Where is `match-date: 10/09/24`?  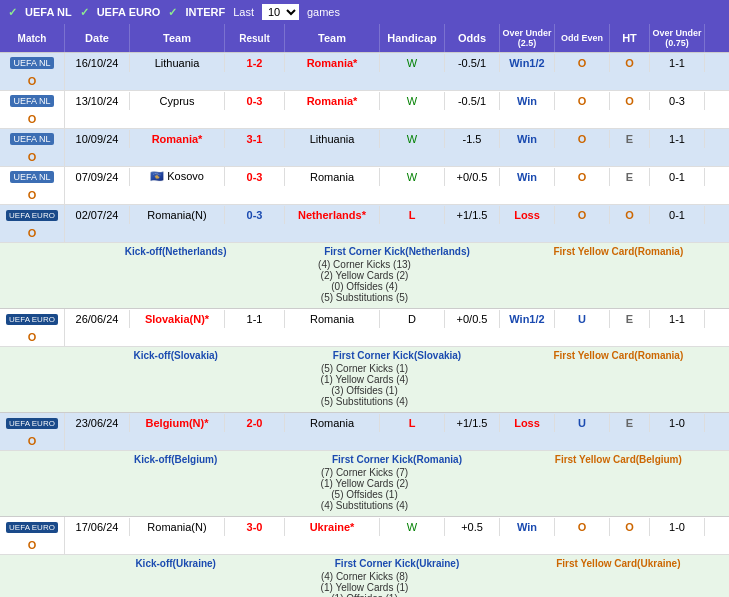
match-date: 10/09/24 is located at coordinates (98, 139).